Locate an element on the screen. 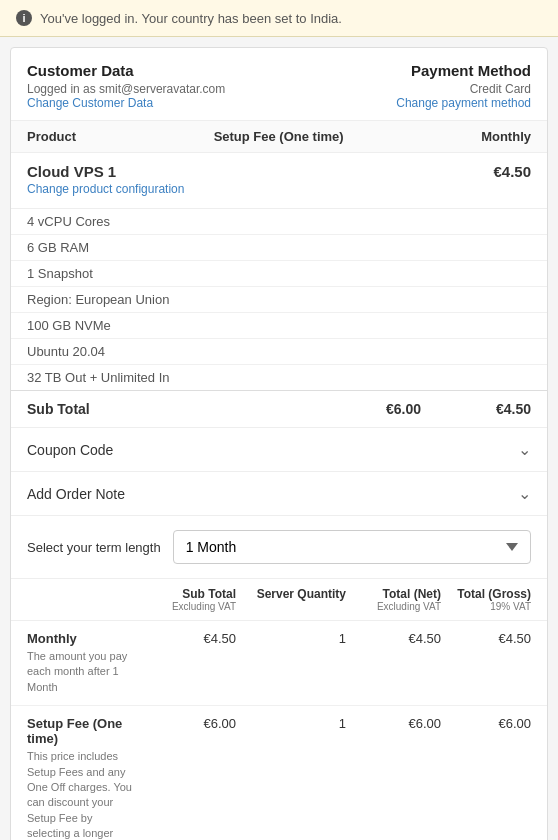 Image resolution: width=558 pixels, height=840 pixels. pricing-row-monthly: Monthly The amount you pay each month af… is located at coordinates (279, 664).